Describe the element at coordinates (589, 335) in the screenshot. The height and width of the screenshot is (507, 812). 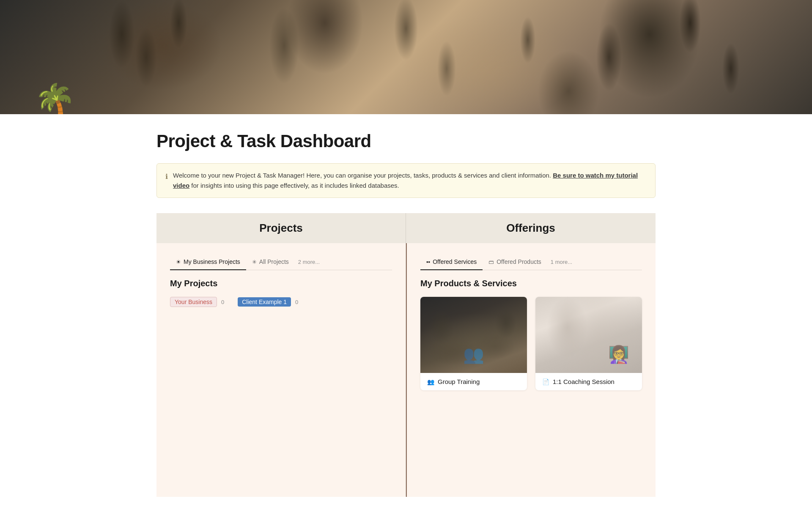
I see `coaching-image` at that location.